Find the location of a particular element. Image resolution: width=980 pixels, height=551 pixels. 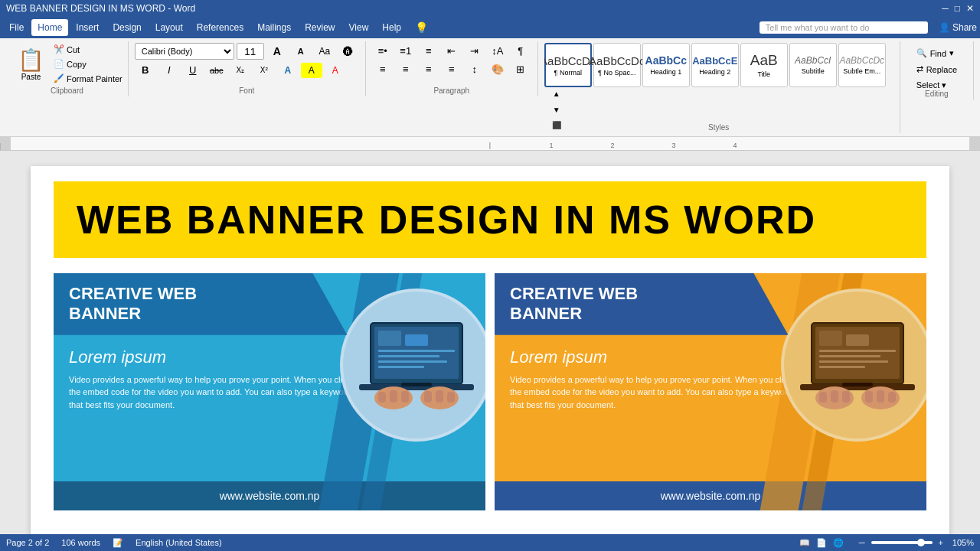

bold-button: B is located at coordinates (145, 70).